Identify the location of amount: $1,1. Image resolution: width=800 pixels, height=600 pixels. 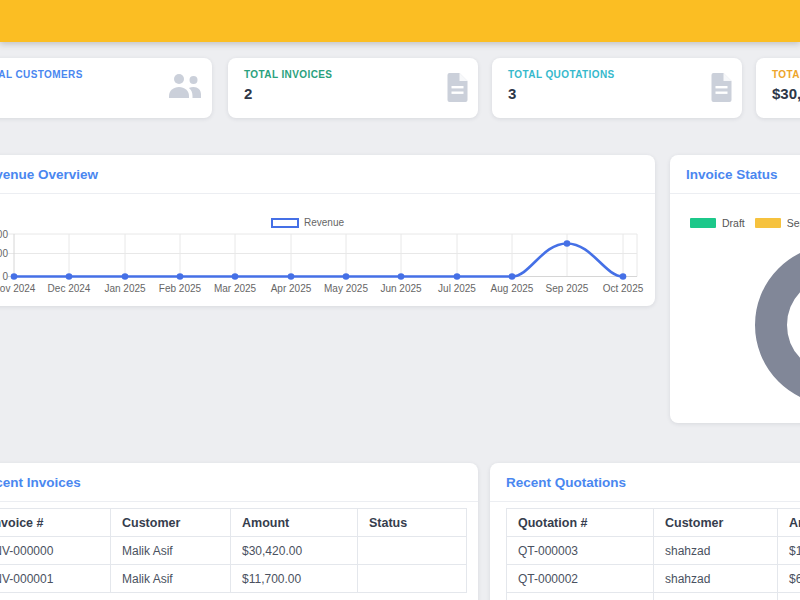
(789, 551).